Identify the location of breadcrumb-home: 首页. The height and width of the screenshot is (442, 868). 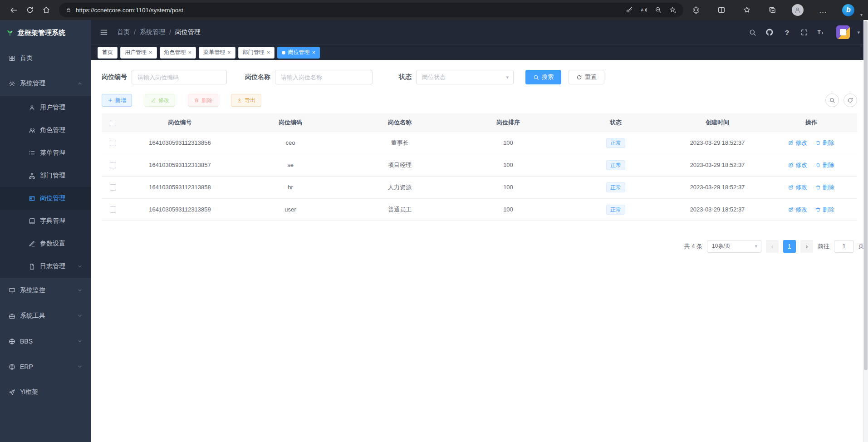
(123, 32).